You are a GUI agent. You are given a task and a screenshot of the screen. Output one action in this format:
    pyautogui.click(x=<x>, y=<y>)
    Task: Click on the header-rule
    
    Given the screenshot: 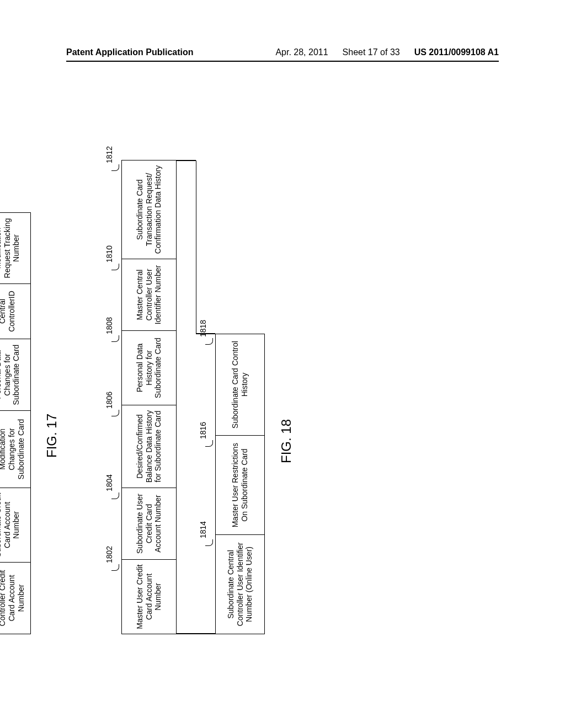 What is the action you would take?
    pyautogui.click(x=282, y=61)
    